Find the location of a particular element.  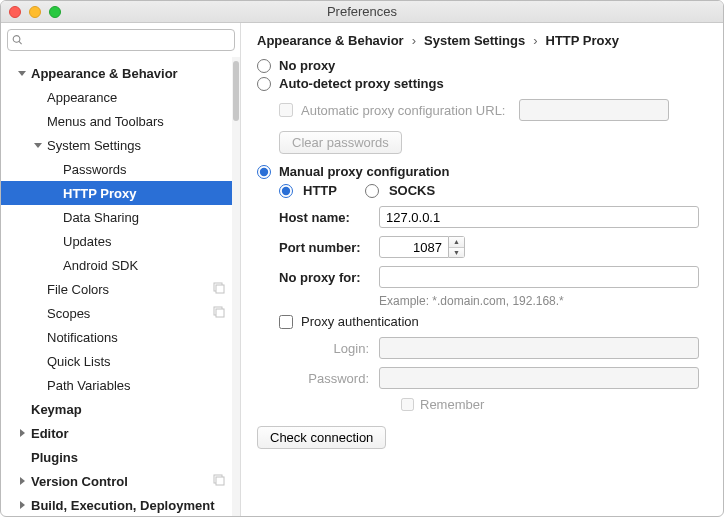

tree-item-label: Quick Lists is located at coordinates (79, 362).